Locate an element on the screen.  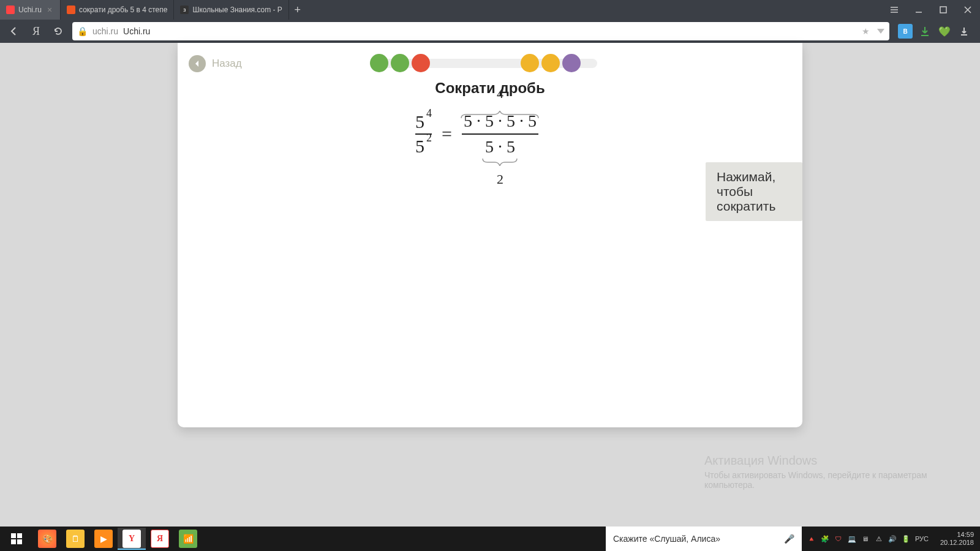
minimize-icon is located at coordinates (919, 10).